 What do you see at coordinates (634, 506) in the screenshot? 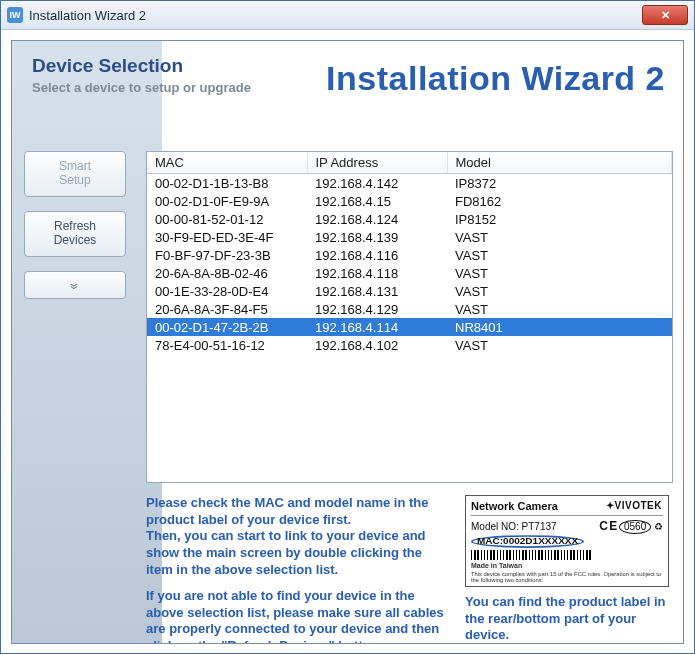
I see `label-brand: ✦VIVOTEK` at bounding box center [634, 506].